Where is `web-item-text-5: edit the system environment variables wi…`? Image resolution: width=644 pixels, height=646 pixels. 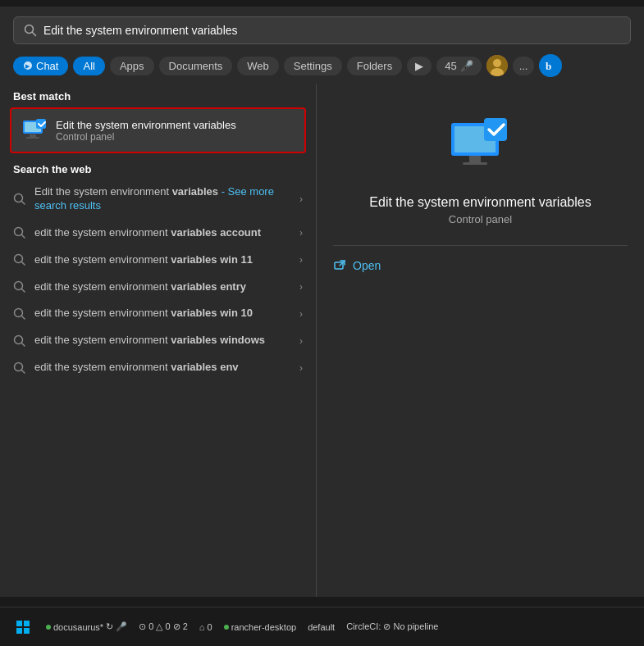
web-item-text-5: edit the system environment variables wi… is located at coordinates (162, 341).